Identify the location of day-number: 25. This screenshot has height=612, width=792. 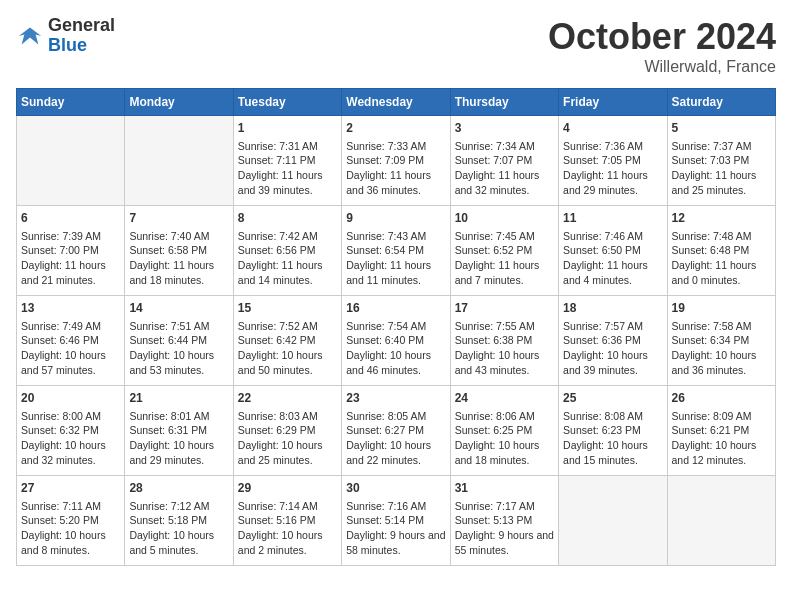
(612, 398).